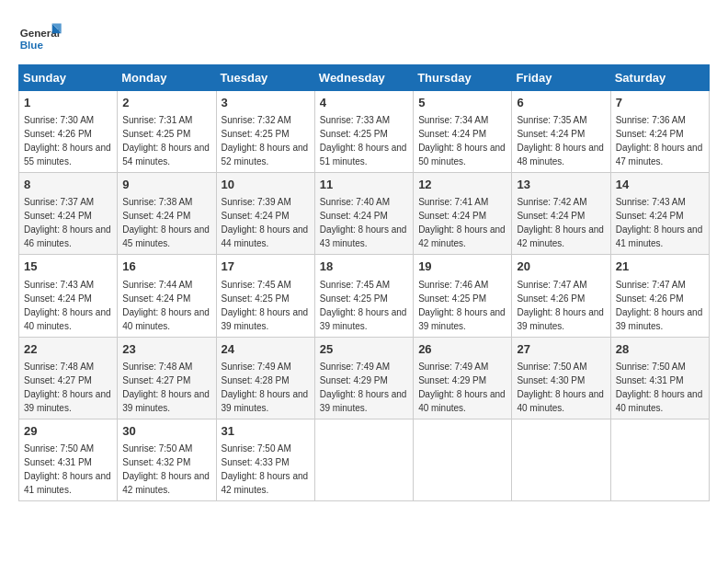  What do you see at coordinates (68, 213) in the screenshot?
I see `calendar-cell: 8Sunrise: 7:37 AMSunset: 4:24 PMDaylight…` at bounding box center [68, 213].